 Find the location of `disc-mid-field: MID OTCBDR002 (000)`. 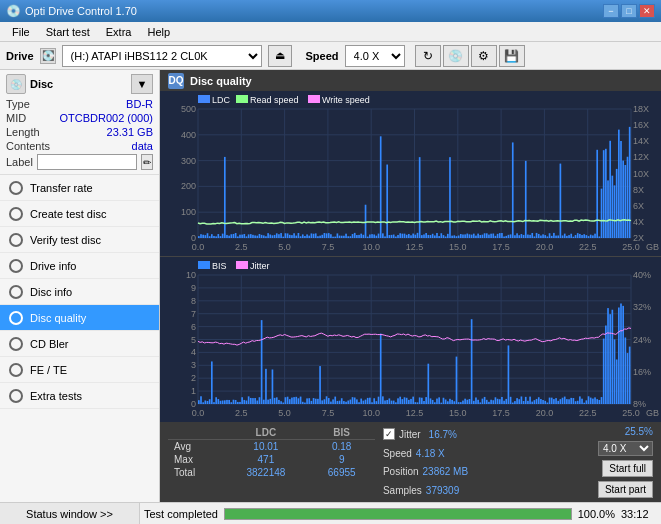

disc-mid-field: MID OTCBDR002 (000) is located at coordinates (80, 118).